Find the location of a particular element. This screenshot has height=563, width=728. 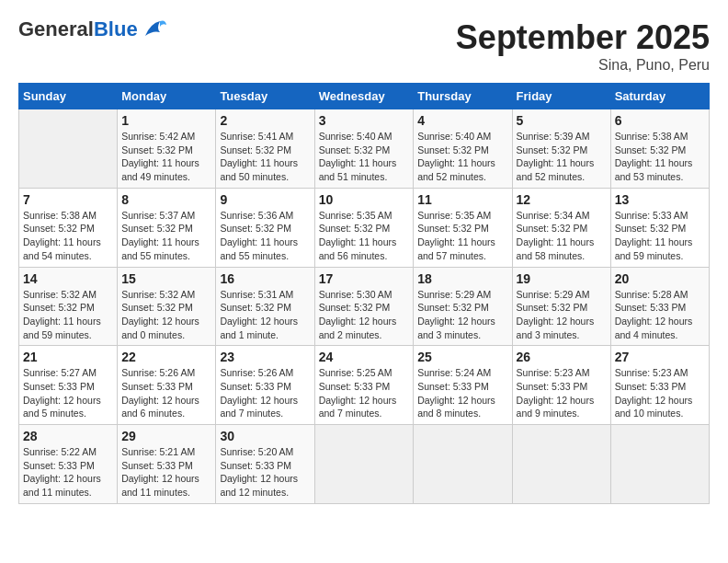

day-number: 6 is located at coordinates (660, 121).